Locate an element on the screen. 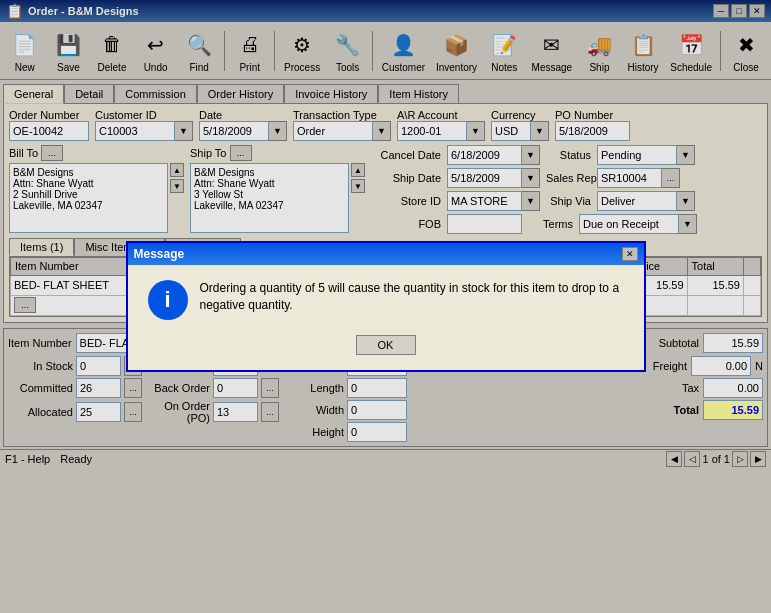  dialog-content: i Ordering a quantity of 5 will cause th… is located at coordinates (386, 300).